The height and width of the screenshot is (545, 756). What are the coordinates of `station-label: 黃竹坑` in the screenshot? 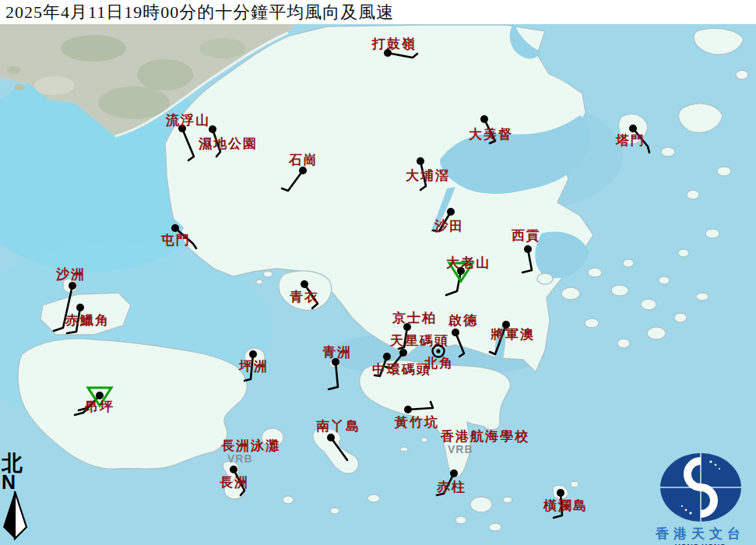 It's located at (417, 422).